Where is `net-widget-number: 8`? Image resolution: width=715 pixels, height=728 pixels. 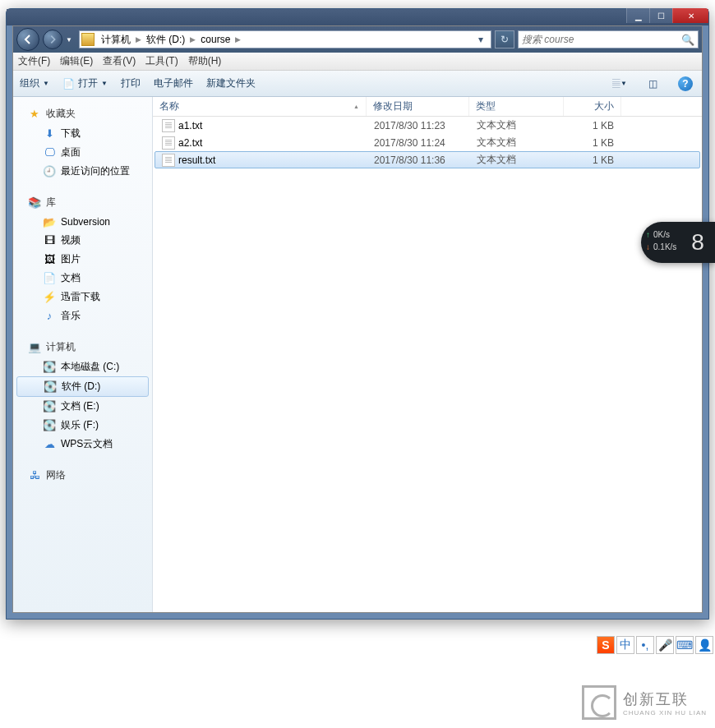
net-widget-number: 8 is located at coordinates (698, 242).